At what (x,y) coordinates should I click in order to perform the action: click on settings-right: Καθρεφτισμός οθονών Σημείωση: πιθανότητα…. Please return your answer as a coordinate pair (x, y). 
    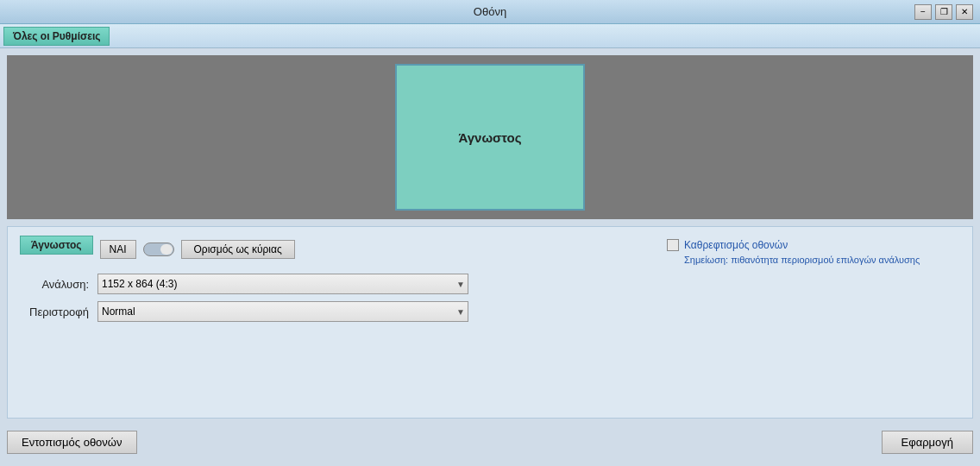
    Looking at the image, I should click on (814, 250).